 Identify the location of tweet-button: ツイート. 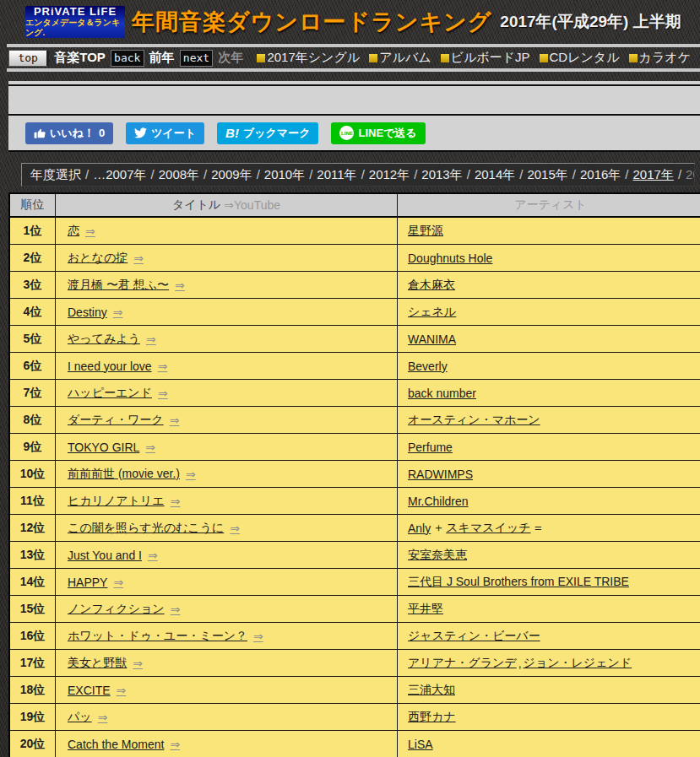
(166, 133).